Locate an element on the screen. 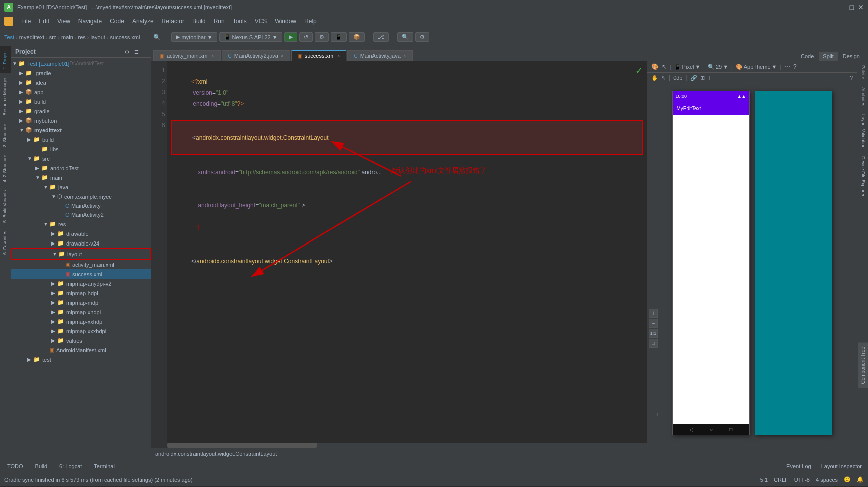  tree-item-myedittext: ▼ 📦 myedittext is located at coordinates (81, 130).